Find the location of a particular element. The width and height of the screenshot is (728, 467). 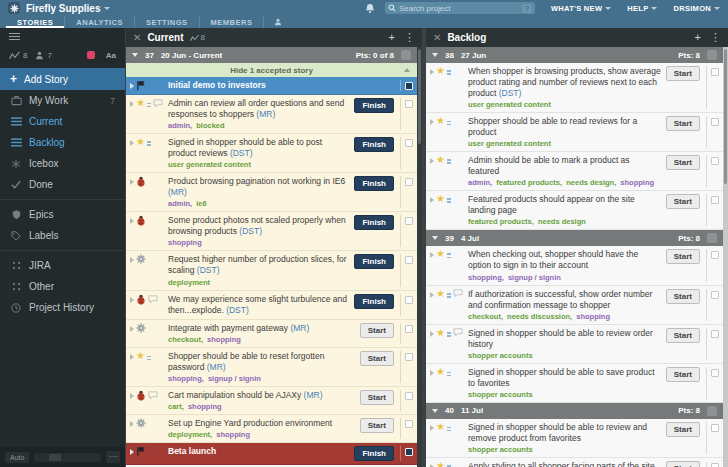

story-row: Some product photos not scaled properly … is located at coordinates (272, 232).